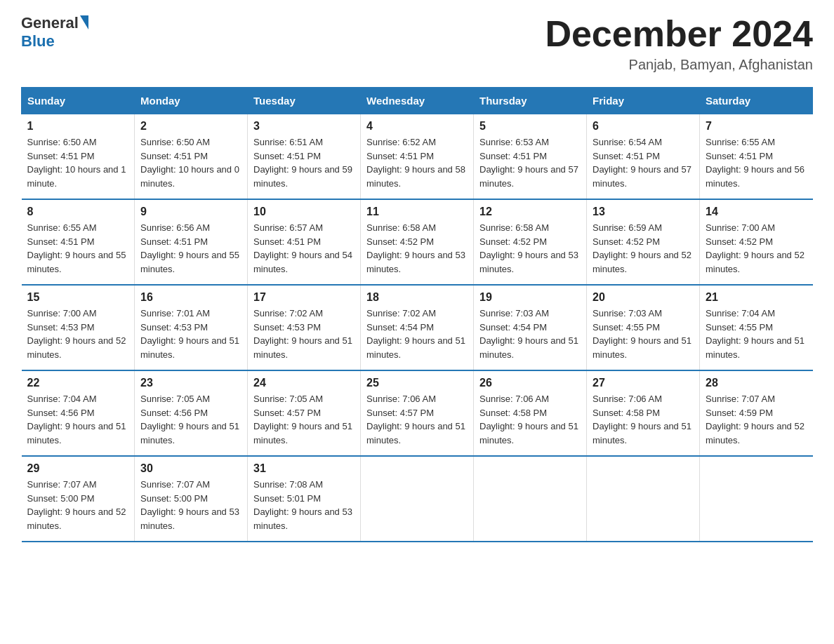 Image resolution: width=834 pixels, height=644 pixels. I want to click on day-number: 20, so click(643, 297).